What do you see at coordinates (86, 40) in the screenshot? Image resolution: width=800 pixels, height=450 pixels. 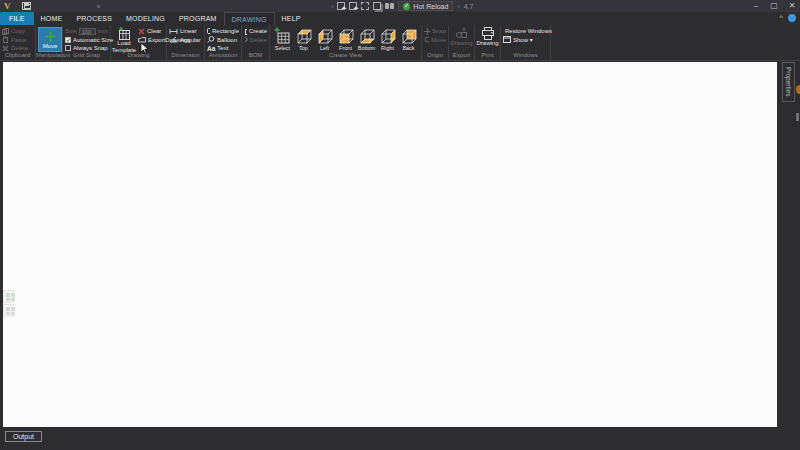 I see `automatic-size-checkbox: Automatic Size` at bounding box center [86, 40].